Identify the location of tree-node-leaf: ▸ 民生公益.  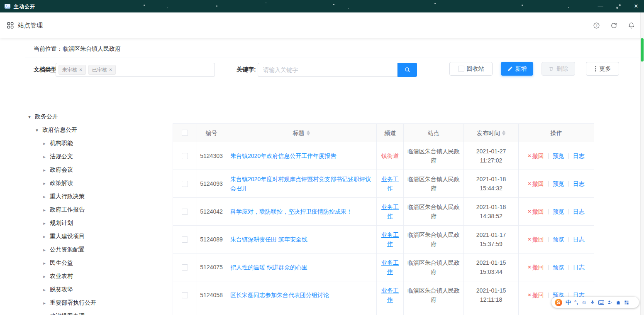
(98, 263).